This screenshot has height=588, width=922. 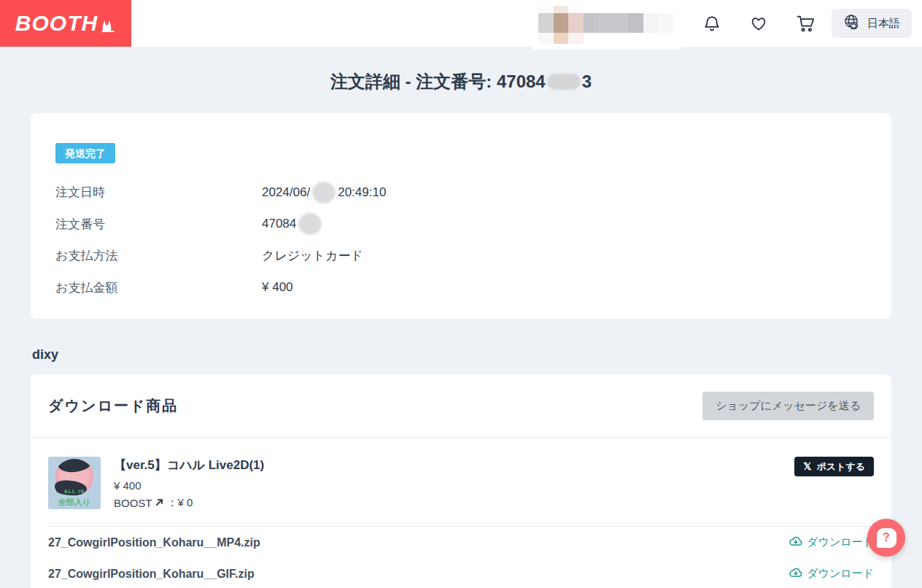 I want to click on product-price: ¥ 400, so click(x=494, y=486).